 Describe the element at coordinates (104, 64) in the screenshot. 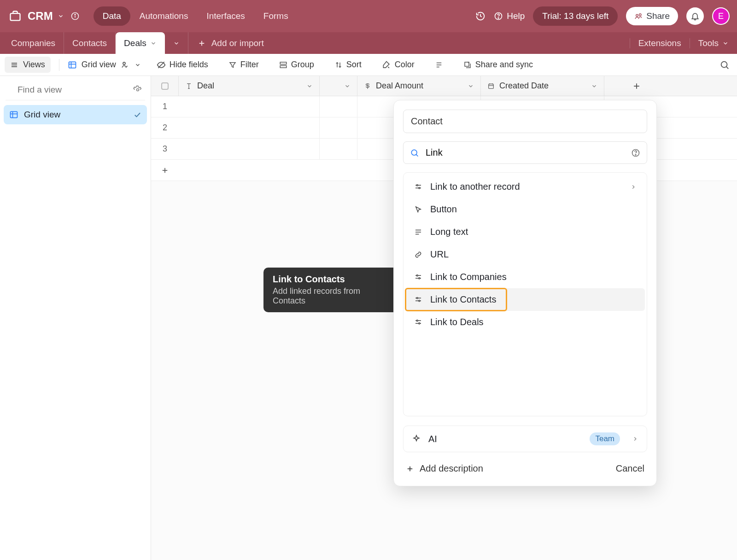

I see `current-view: Grid view` at that location.